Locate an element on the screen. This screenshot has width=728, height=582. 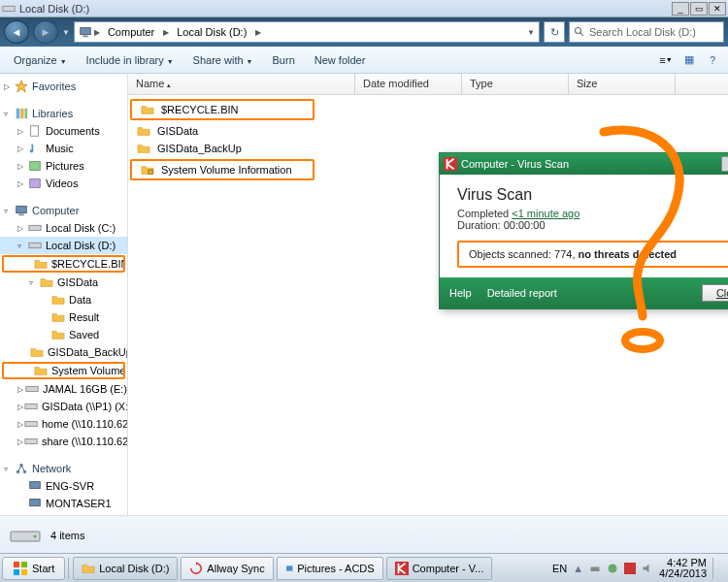
system-tray: EN ▲ 4:42 PM4/24/2013 is located at coordinates (637, 568).